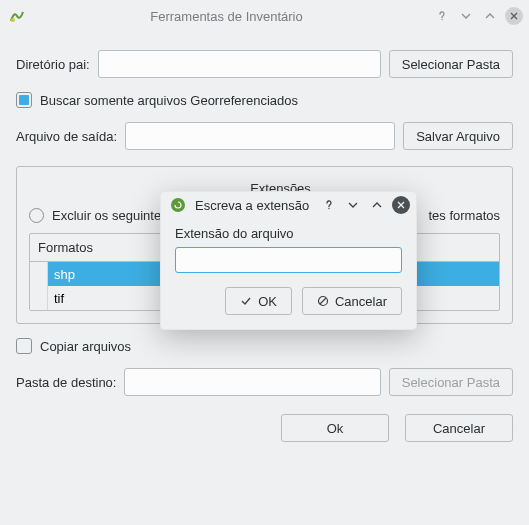 Image resolution: width=529 pixels, height=525 pixels. Describe the element at coordinates (258, 301) in the screenshot. I see `dialog-ok-button: OK` at that location.